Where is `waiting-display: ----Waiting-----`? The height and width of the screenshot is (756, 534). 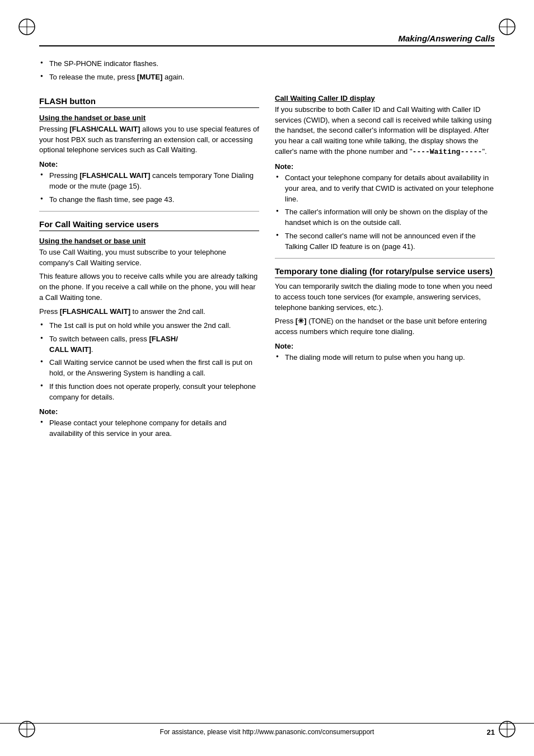 waiting-display: ----Waiting----- is located at coordinates (448, 152).